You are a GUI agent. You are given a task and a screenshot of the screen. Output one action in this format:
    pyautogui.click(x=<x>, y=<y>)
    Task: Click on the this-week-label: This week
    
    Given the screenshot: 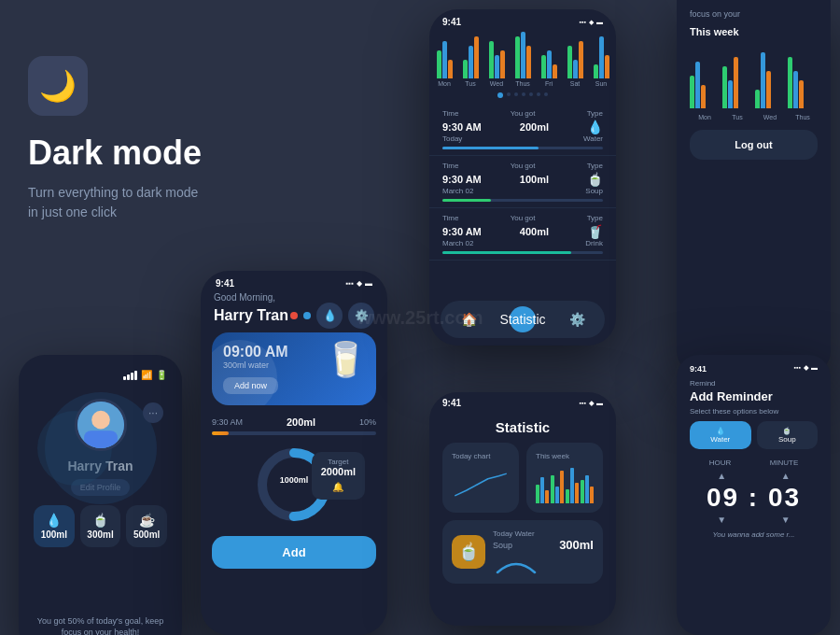 What is the action you would take?
    pyautogui.click(x=565, y=456)
    